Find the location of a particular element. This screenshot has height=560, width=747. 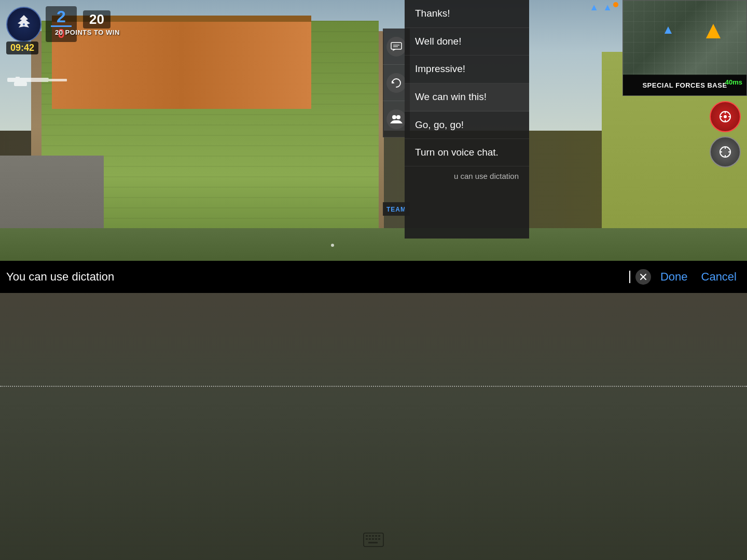

message-input: You can use dictation is located at coordinates (315, 277).